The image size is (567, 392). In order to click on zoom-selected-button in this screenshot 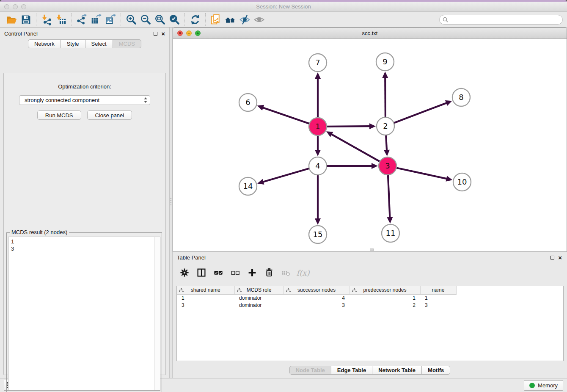, I will do `click(174, 19)`.